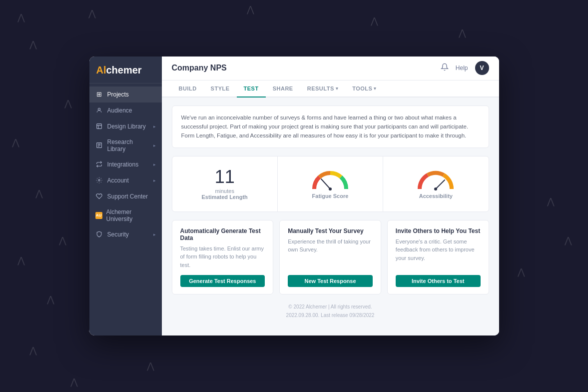 The image size is (588, 392). Describe the element at coordinates (330, 231) in the screenshot. I see `action-card-title: Manually Test Your Survey` at that location.